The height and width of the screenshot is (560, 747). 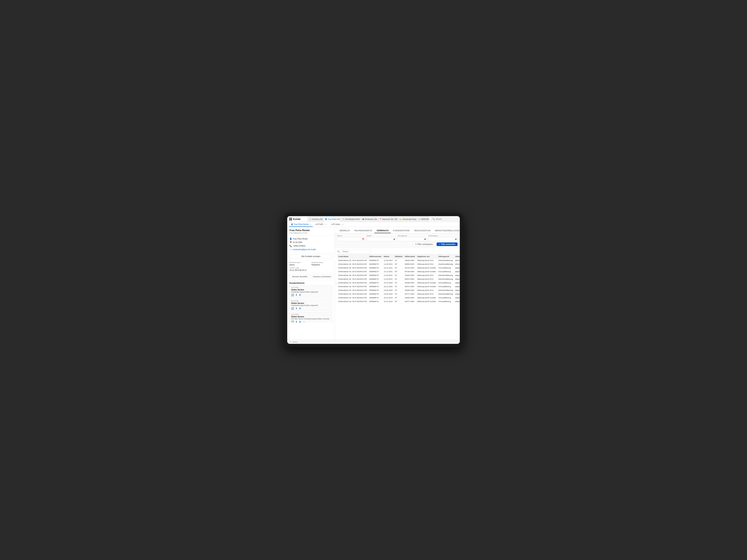 What do you see at coordinates (290, 219) in the screenshot?
I see `grid-icon` at bounding box center [290, 219].